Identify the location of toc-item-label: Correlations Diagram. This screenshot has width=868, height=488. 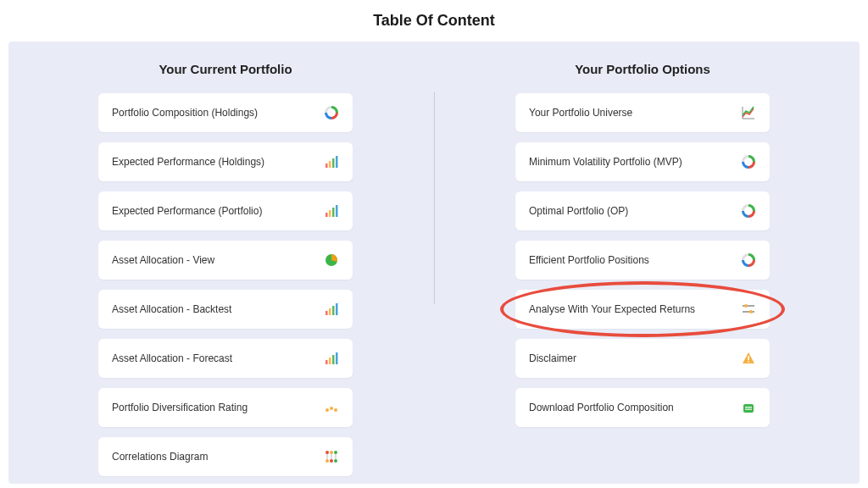
(159, 457).